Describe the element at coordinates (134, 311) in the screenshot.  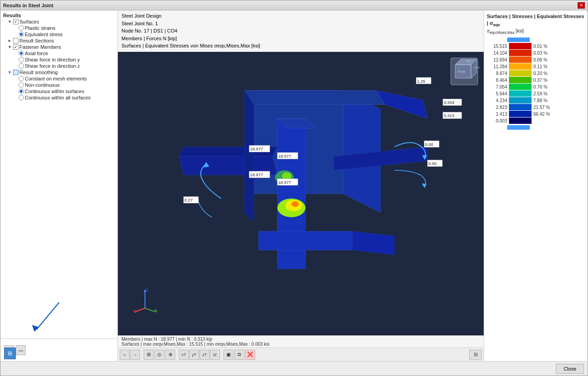
I see `svg-text: X` at that location.